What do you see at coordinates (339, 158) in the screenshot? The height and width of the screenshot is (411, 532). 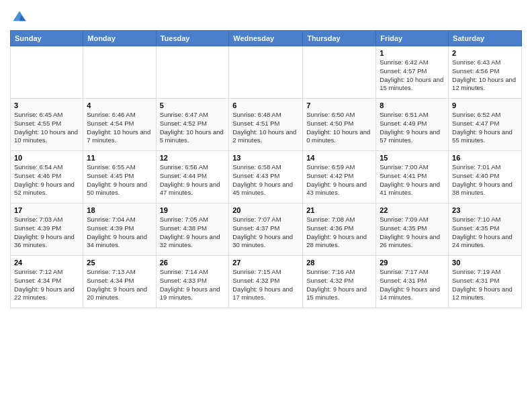 I see `day-number: 14` at bounding box center [339, 158].